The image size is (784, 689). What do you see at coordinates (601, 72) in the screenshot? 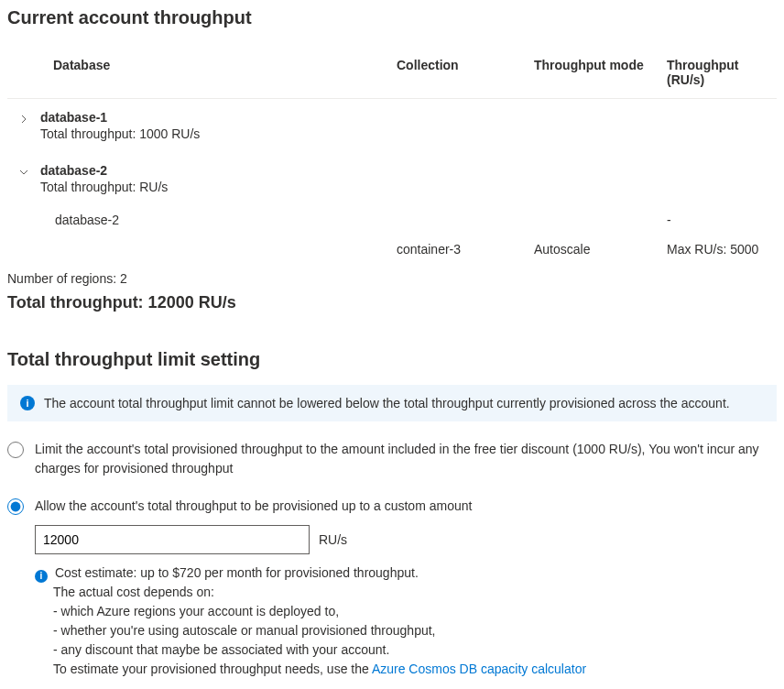
I see `column-header-mode: Throughput mode` at bounding box center [601, 72].